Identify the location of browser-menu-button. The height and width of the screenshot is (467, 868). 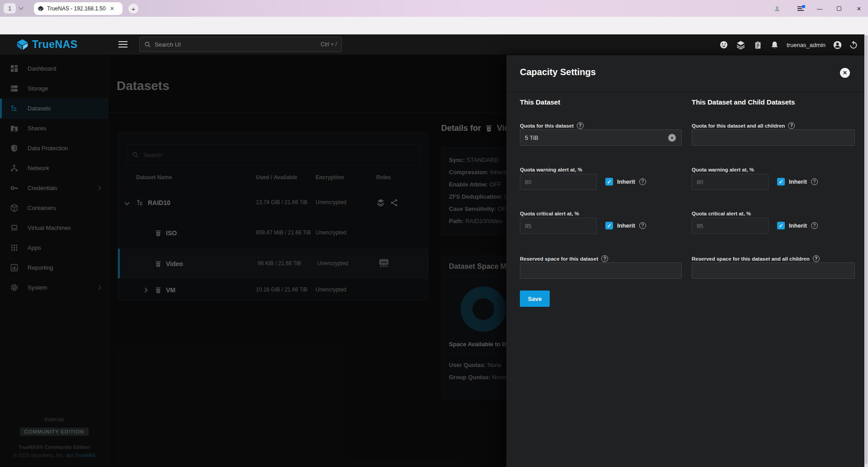
(801, 9).